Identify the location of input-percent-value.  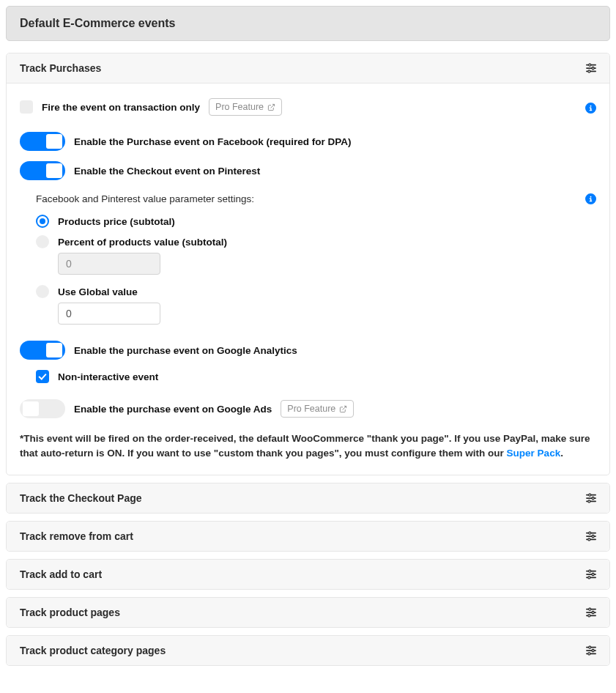
(109, 264).